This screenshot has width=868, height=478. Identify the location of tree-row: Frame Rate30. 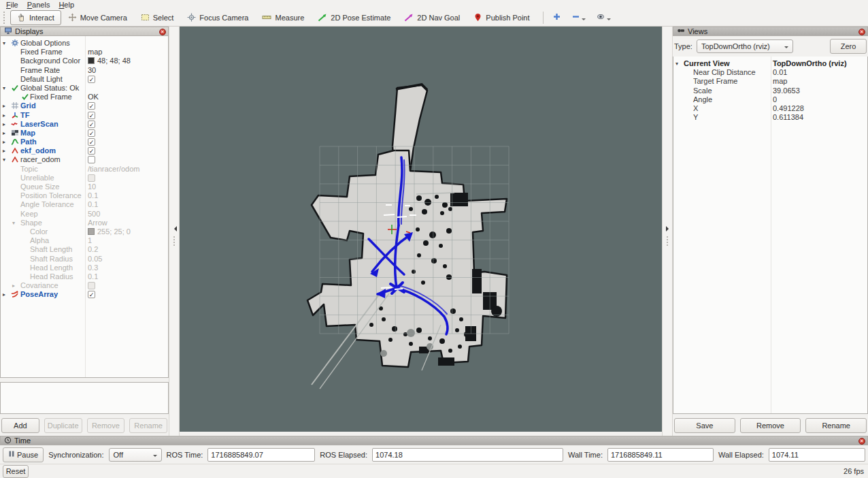
(84, 71).